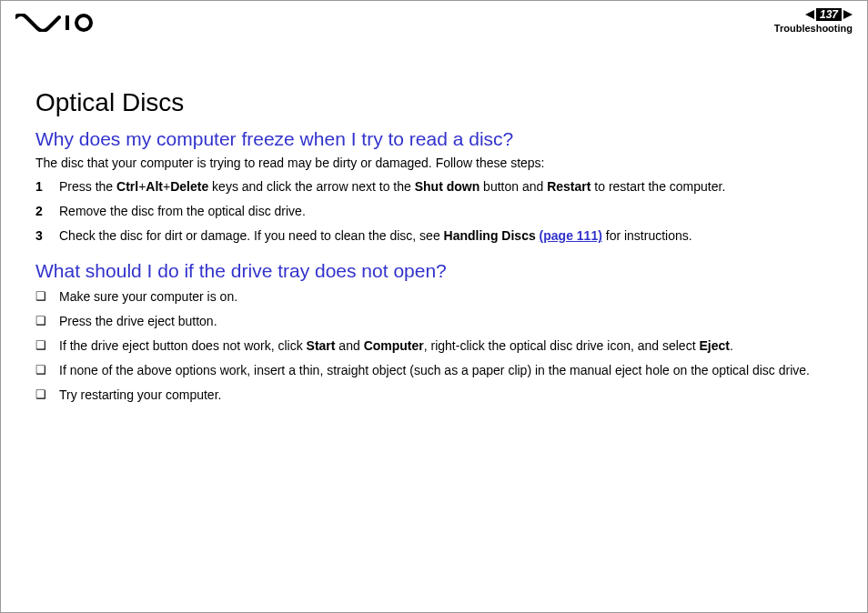 The height and width of the screenshot is (613, 868). What do you see at coordinates (446, 346) in the screenshot?
I see `bullet-text: If the drive eject button does not work,…` at bounding box center [446, 346].